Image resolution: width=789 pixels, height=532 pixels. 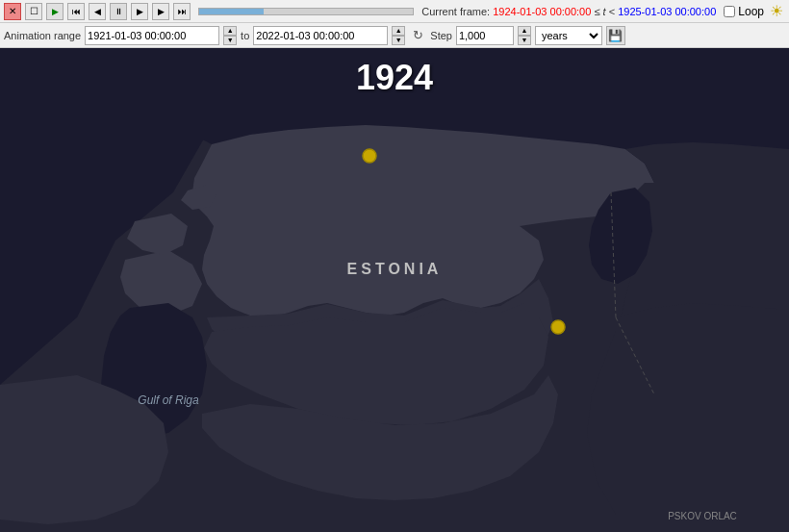 What do you see at coordinates (230, 40) in the screenshot?
I see `from-date-down: ▼` at bounding box center [230, 40].